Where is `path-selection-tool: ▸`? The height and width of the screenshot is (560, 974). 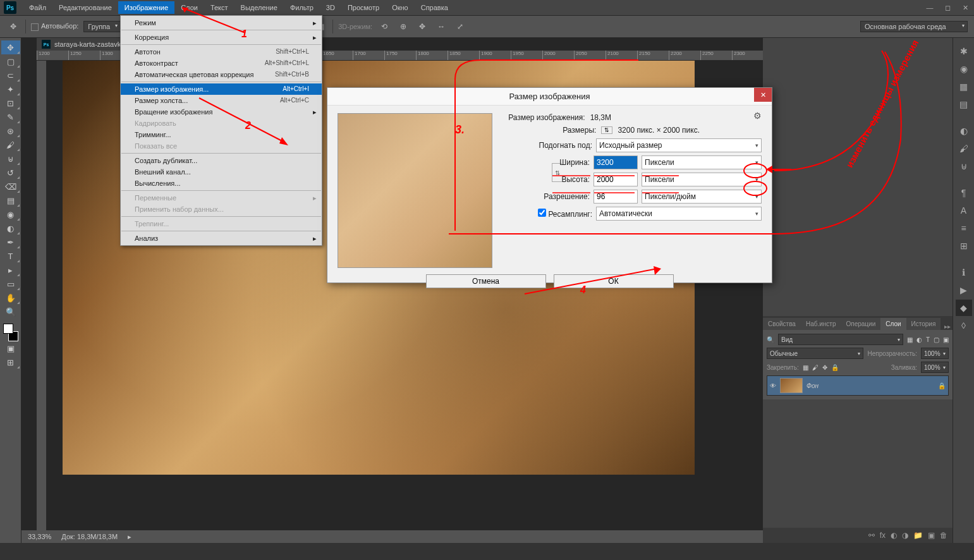 path-selection-tool: ▸ is located at coordinates (11, 270).